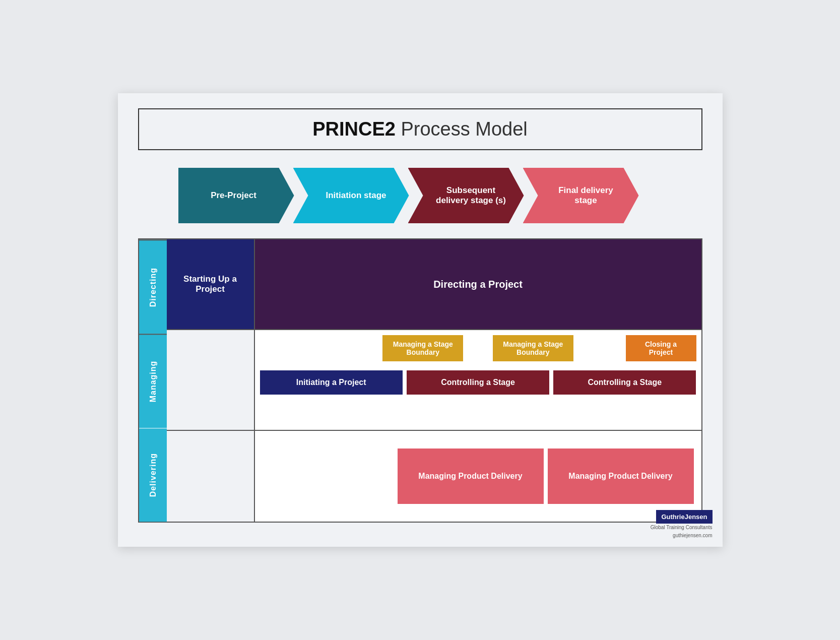 The height and width of the screenshot is (640, 840). I want to click on title-bold: PRINCE2, so click(354, 129).